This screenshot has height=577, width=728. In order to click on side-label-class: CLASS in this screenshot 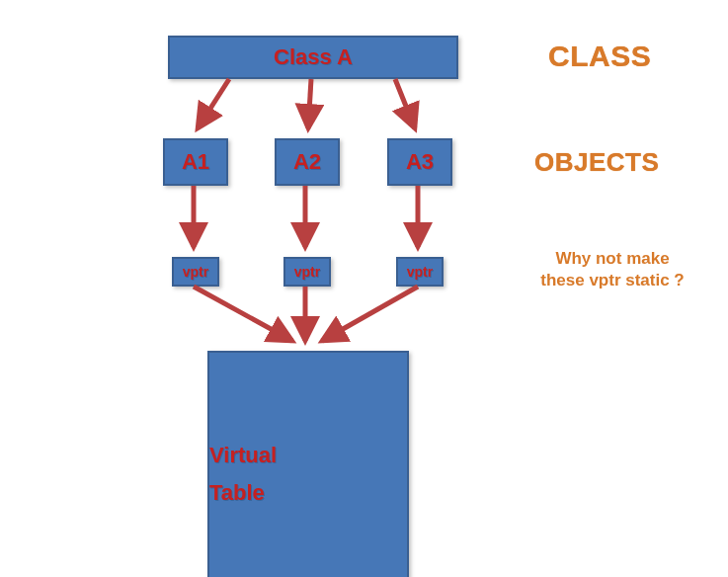, I will do `click(600, 56)`.